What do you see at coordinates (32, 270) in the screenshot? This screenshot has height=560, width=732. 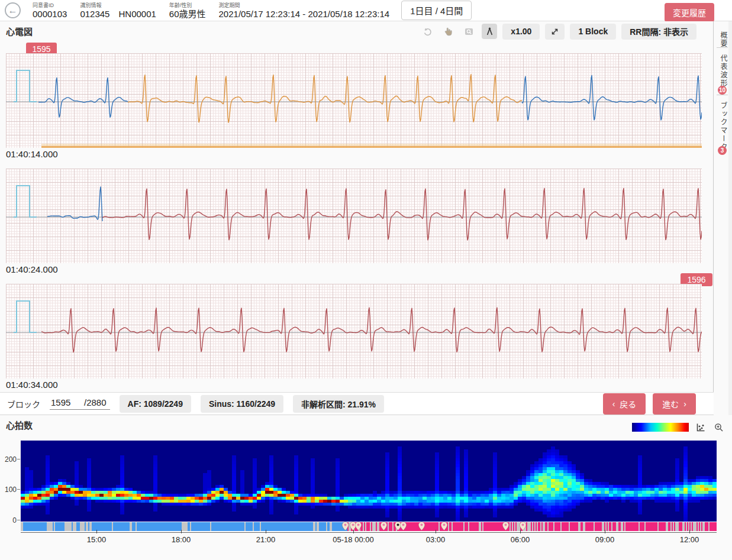 I see `strip-timestamp: 01:40:24.000` at bounding box center [32, 270].